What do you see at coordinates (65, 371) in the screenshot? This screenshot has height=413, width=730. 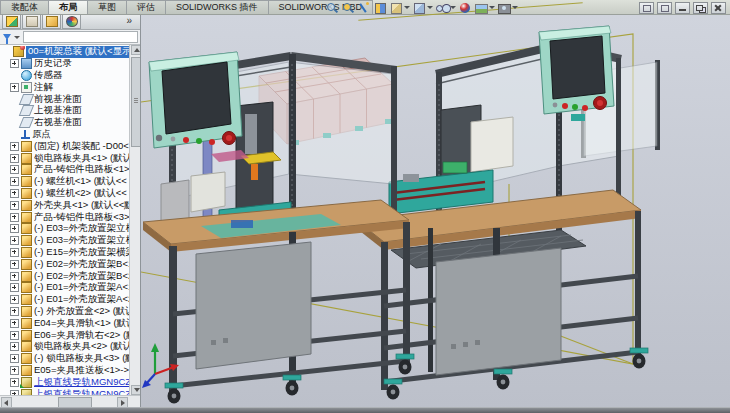 I see `tree-item: E05=夹具推送板<1>->` at bounding box center [65, 371].